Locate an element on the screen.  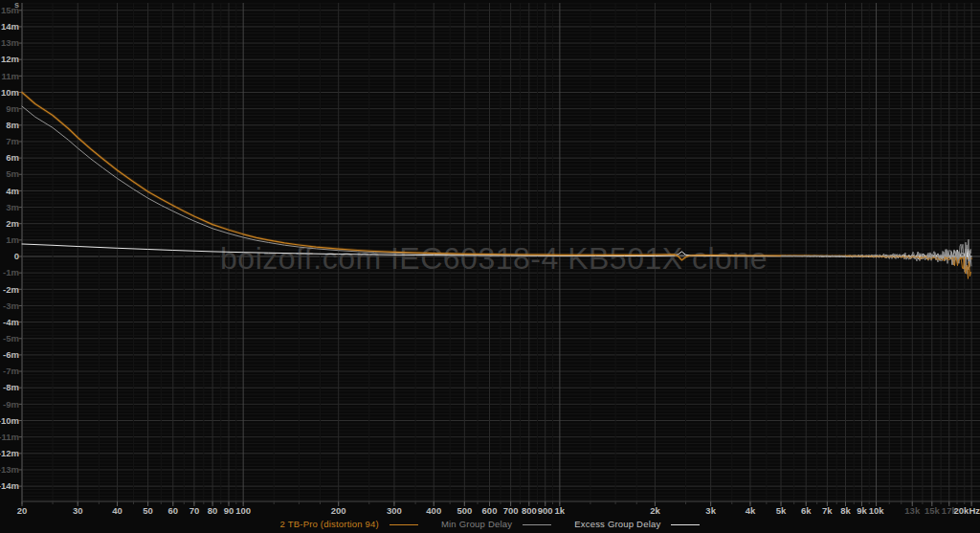
y-tick-label: -3m is located at coordinates (11, 306).